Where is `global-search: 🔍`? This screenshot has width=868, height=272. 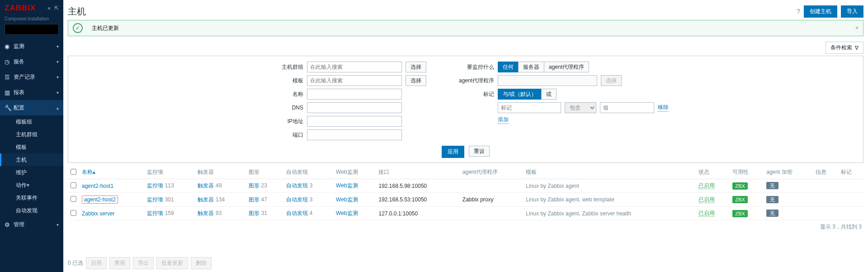 global-search: 🔍 is located at coordinates (32, 29).